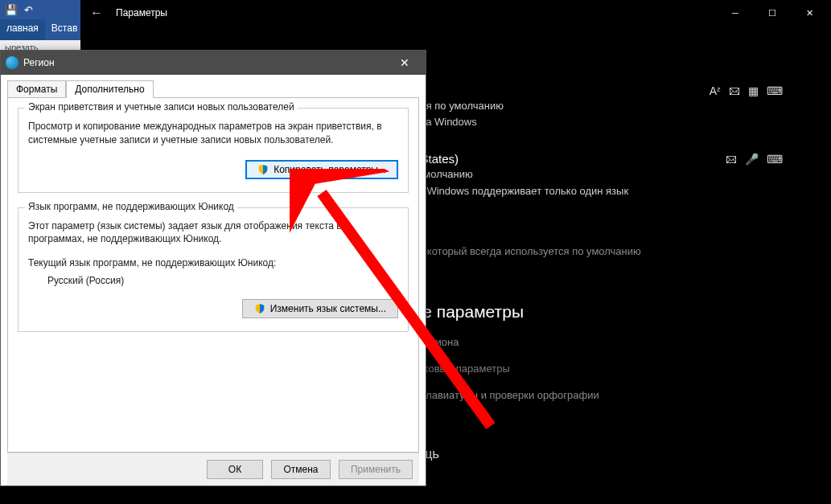 Image resolution: width=831 pixels, height=504 pixels. Describe the element at coordinates (131, 207) in the screenshot. I see `group-legend: Язык программ, не поддерживающих Юникод` at that location.